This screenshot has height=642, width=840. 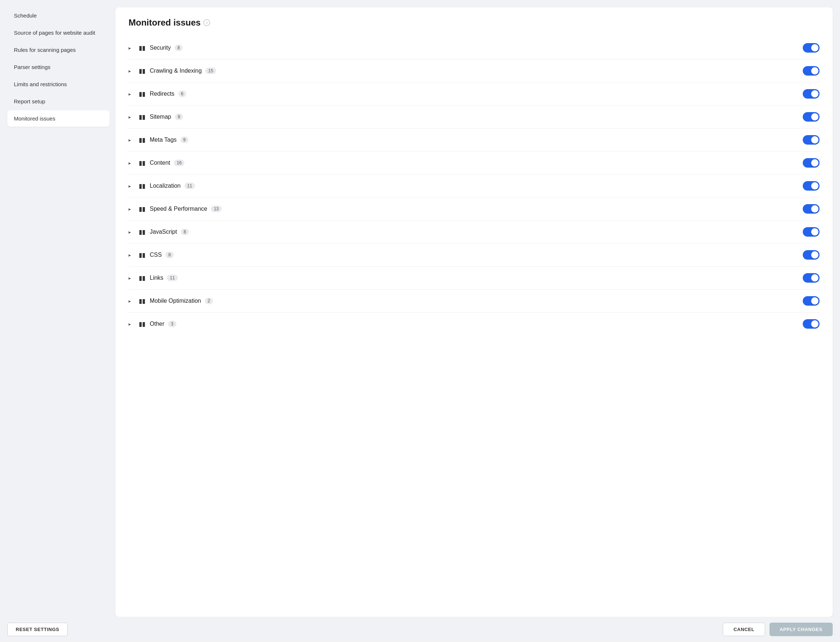 What do you see at coordinates (207, 23) in the screenshot?
I see `info-icon: i` at bounding box center [207, 23].